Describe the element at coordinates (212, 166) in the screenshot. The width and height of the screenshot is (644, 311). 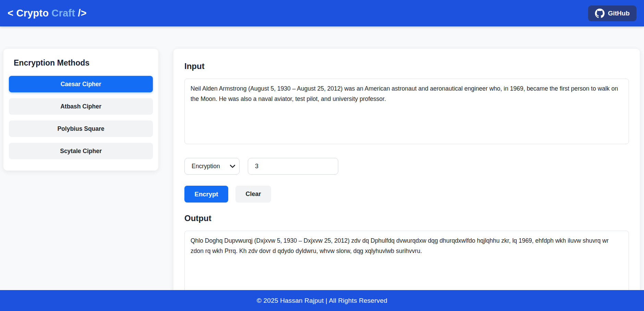
I see `mode-select: Encryption` at that location.